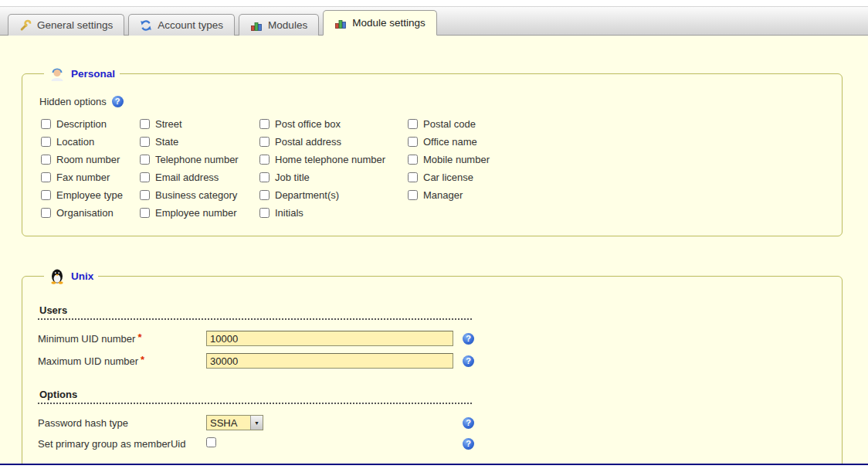 The image size is (868, 469). I want to click on unix-section-legend: Unix, so click(71, 276).